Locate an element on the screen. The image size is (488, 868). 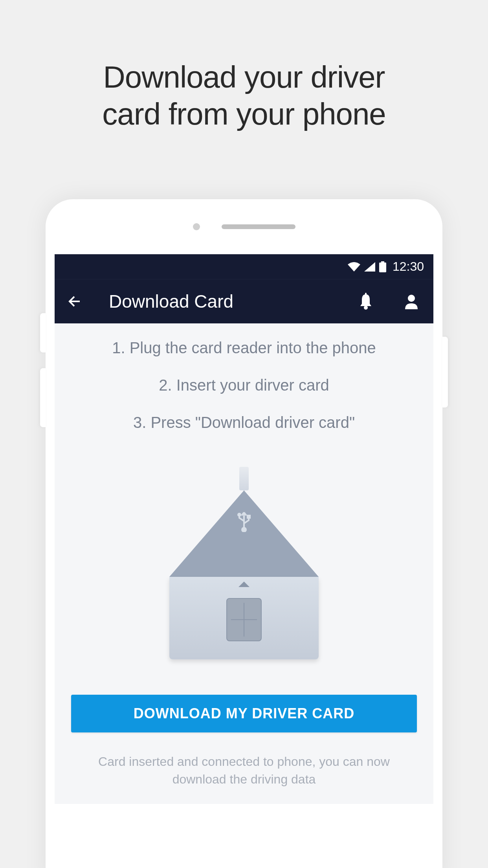
status-bar: 12:30 is located at coordinates (244, 267).